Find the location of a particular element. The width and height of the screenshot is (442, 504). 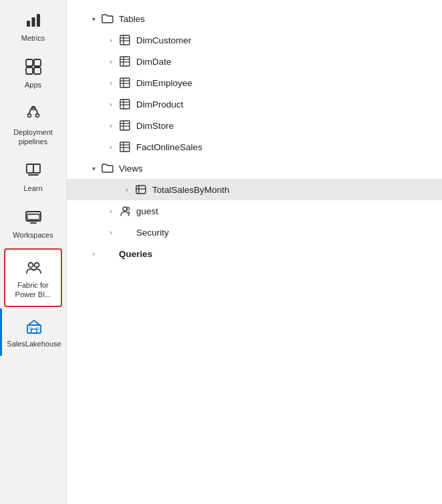

sidebar-item-metrics-label: Metrics is located at coordinates (33, 38).